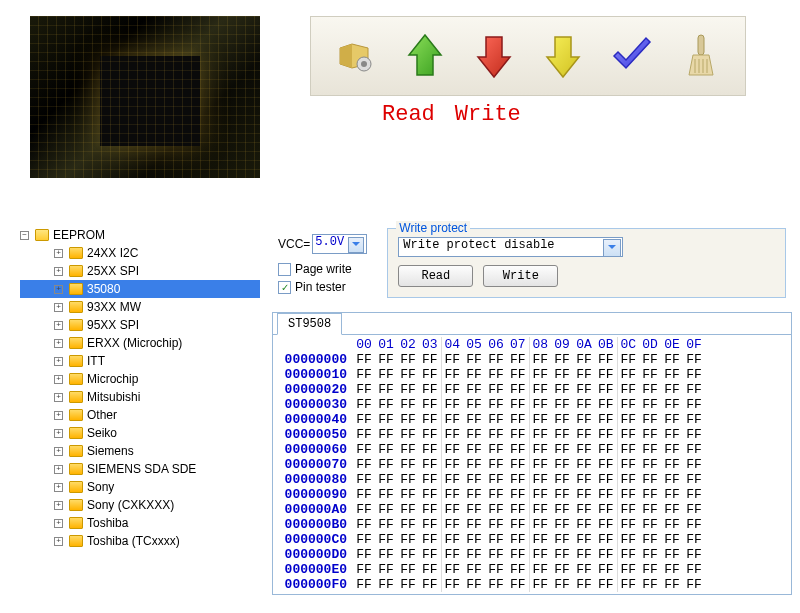 Image resolution: width=800 pixels, height=613 pixels. I want to click on tree-item: +ITT, so click(140, 361).